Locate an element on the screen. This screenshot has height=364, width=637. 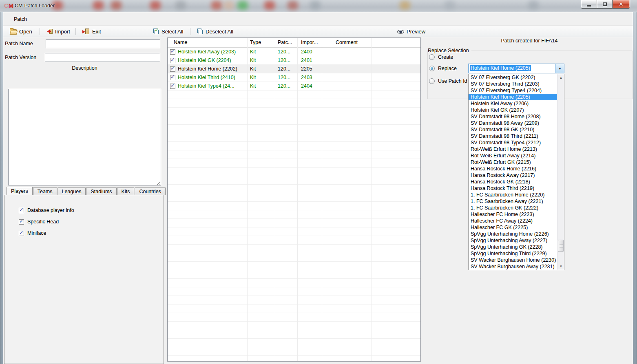
column-header-impor: Impor... is located at coordinates (310, 42).